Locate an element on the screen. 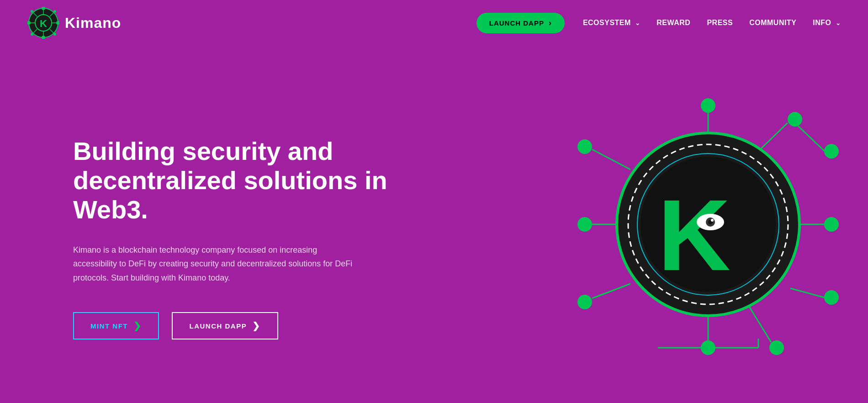 The image size is (868, 403). launch-dapp-nav-button: LAUNCH DAPP › is located at coordinates (521, 23).